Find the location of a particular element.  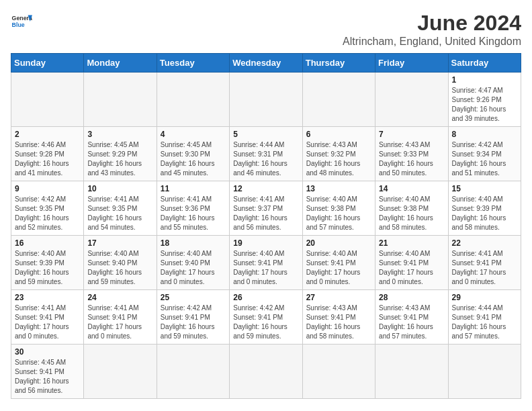

calendar-cell: 3Sunrise: 4:45 AM Sunset: 9:29 PM Daylig… is located at coordinates (120, 154).